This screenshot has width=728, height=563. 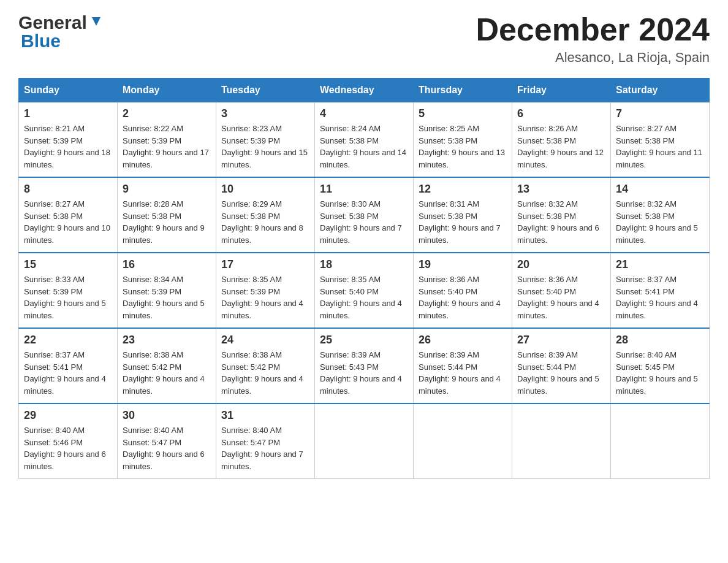 What do you see at coordinates (463, 291) in the screenshot?
I see `calendar-cell: 19Sunrise: 8:36 AMSunset: 5:40 PMDayligh…` at bounding box center [463, 291].